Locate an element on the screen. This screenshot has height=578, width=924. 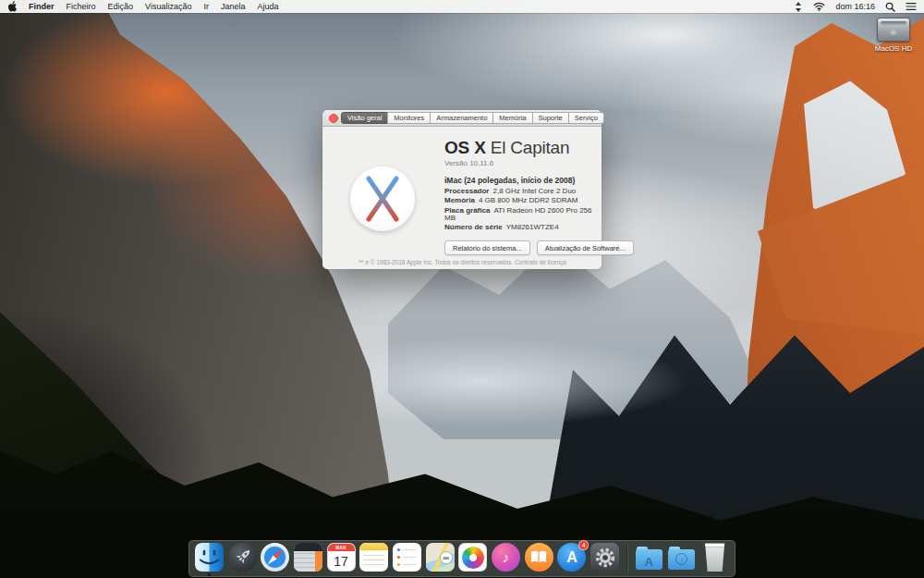
spec-processor: Processador2,8 GHz Intel Core 2 Duo is located at coordinates (518, 191).